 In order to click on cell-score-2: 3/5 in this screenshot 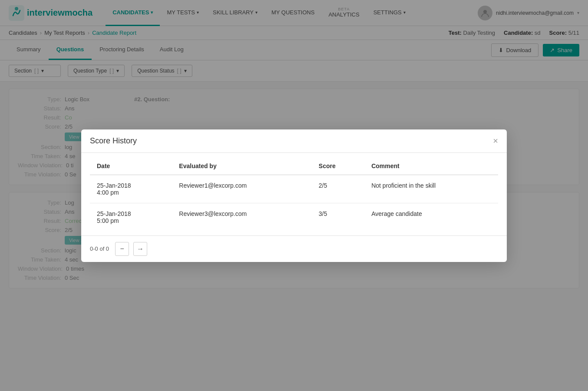, I will do `click(338, 217)`.